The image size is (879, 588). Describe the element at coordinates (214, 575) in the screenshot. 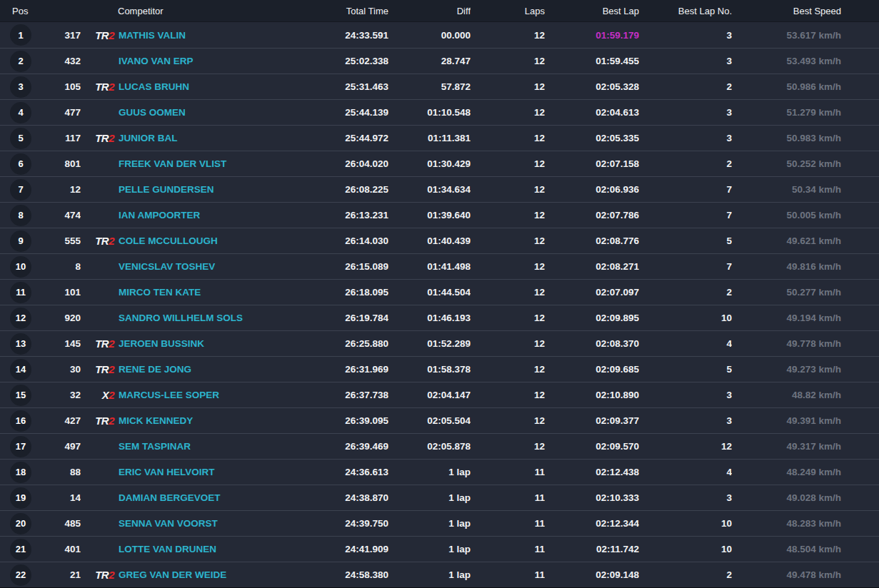

I see `competitor-name: GREG VAN DER WEIDE` at that location.